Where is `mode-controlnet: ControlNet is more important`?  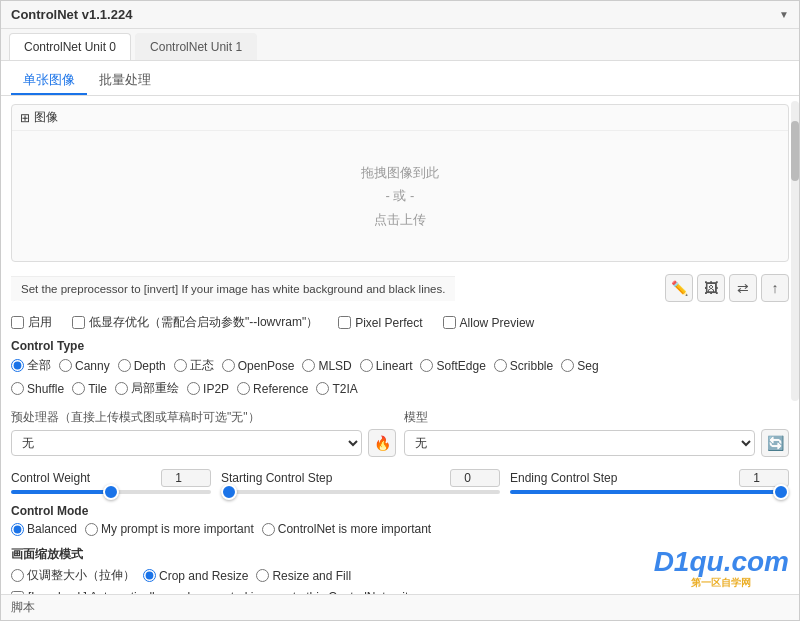 mode-controlnet: ControlNet is more important is located at coordinates (346, 529).